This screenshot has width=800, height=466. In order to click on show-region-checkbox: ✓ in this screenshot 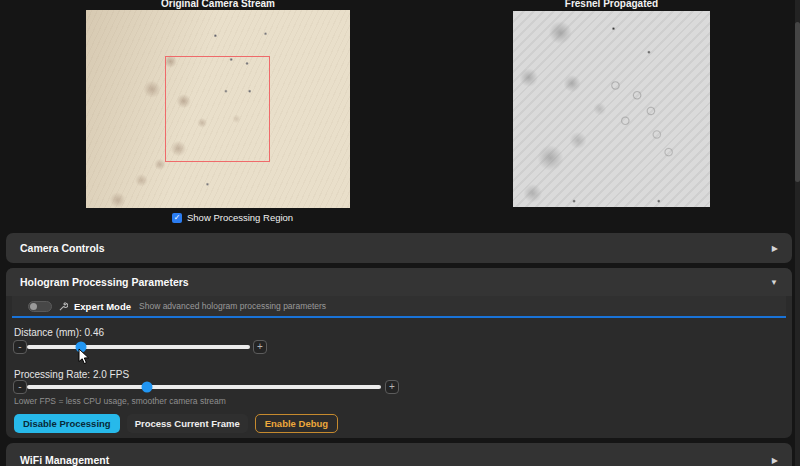, I will do `click(177, 218)`.